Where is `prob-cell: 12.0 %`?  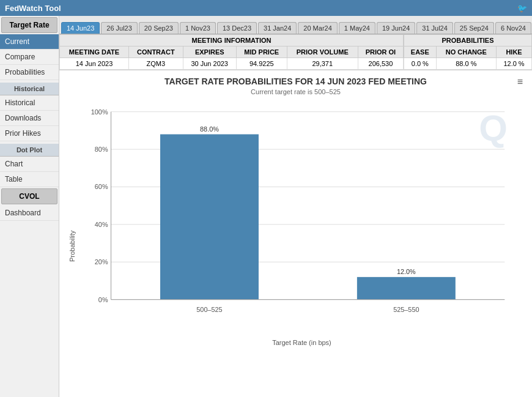 prob-cell: 12.0 % is located at coordinates (514, 64).